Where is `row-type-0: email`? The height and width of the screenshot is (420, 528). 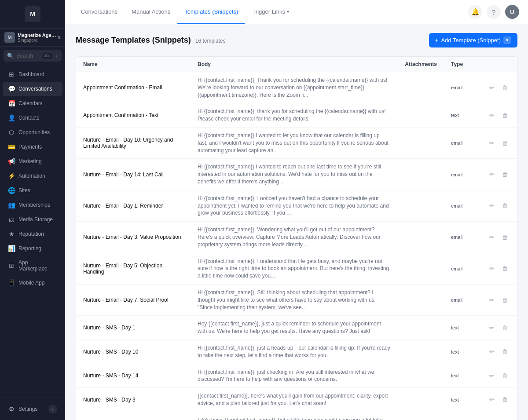
row-type-0: email is located at coordinates (462, 88).